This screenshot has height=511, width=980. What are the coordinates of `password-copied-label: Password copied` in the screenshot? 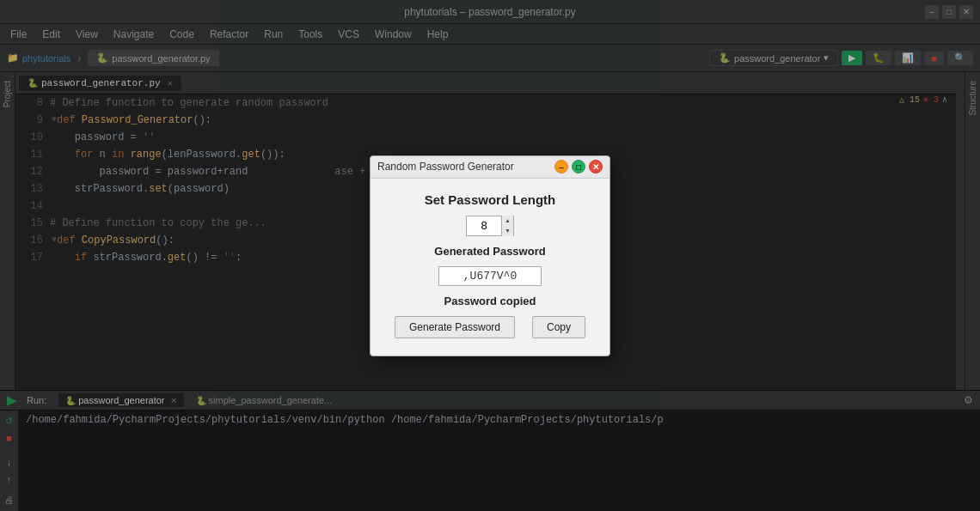 It's located at (490, 301).